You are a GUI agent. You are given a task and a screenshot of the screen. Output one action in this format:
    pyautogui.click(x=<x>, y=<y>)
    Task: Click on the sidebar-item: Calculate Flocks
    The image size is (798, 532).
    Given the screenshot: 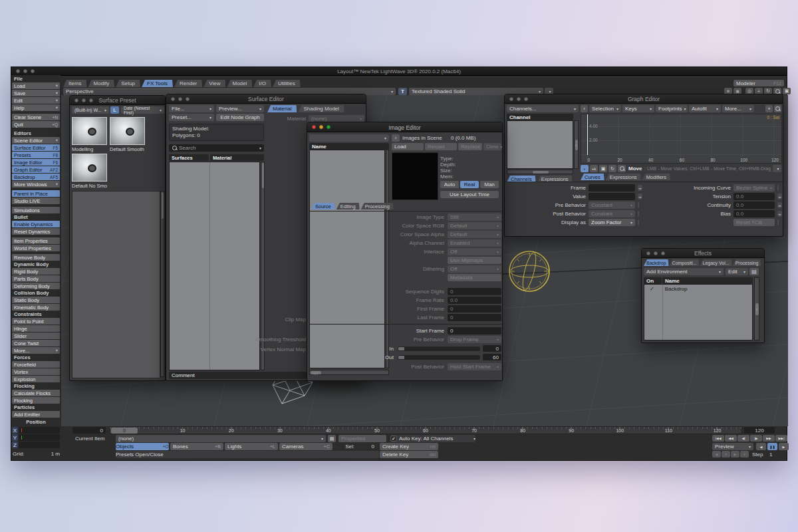 What is the action you would take?
    pyautogui.click(x=36, y=393)
    